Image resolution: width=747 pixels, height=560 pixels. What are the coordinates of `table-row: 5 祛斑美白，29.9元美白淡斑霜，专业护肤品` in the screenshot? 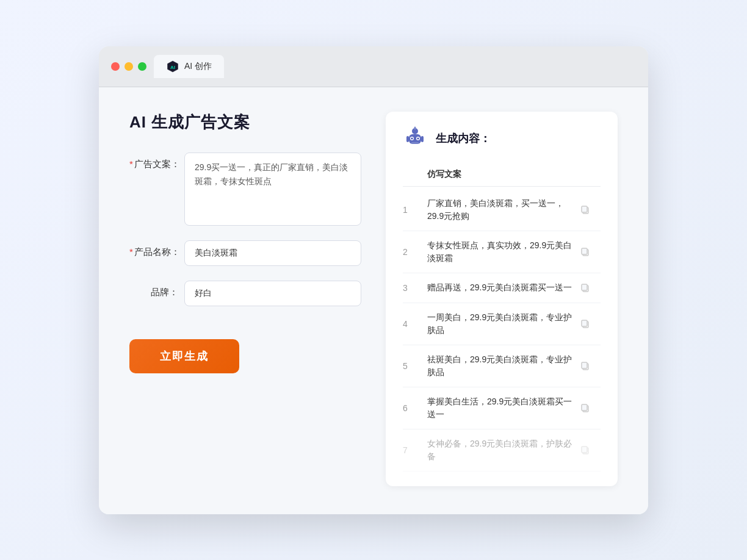 It's located at (502, 366).